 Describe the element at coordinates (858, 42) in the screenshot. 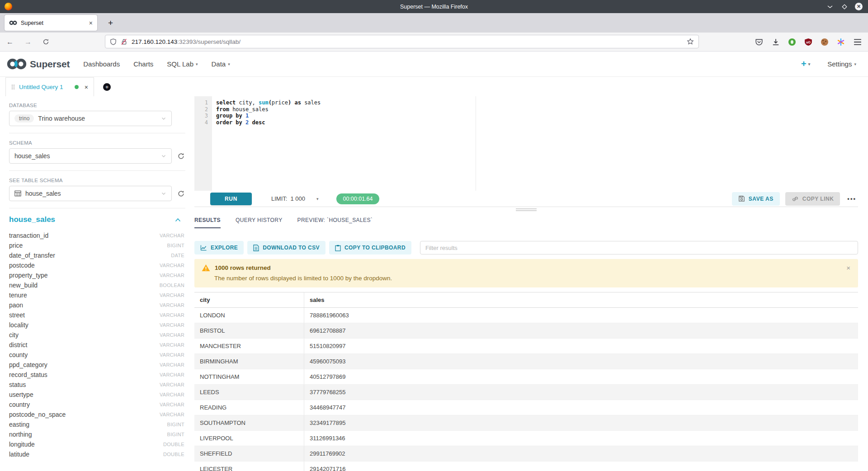

I see `menu-hamburger-icon` at that location.